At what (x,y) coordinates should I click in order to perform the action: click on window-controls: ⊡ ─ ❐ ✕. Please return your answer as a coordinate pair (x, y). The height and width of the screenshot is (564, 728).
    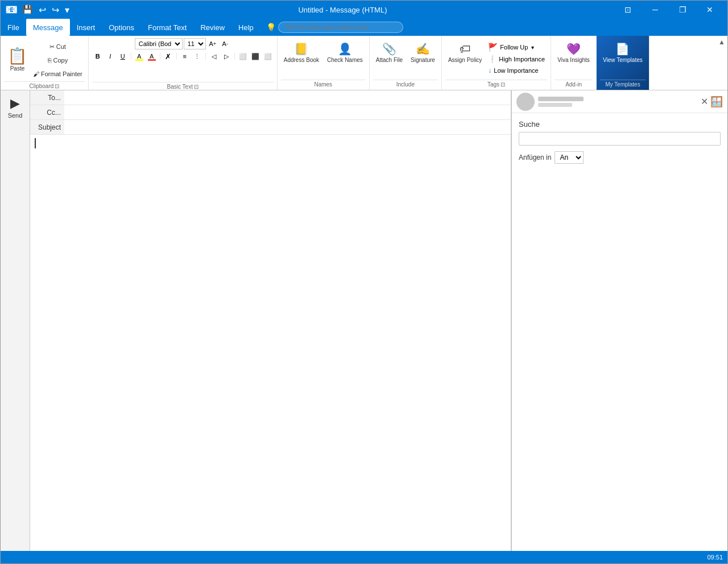
    Looking at the image, I should click on (669, 10).